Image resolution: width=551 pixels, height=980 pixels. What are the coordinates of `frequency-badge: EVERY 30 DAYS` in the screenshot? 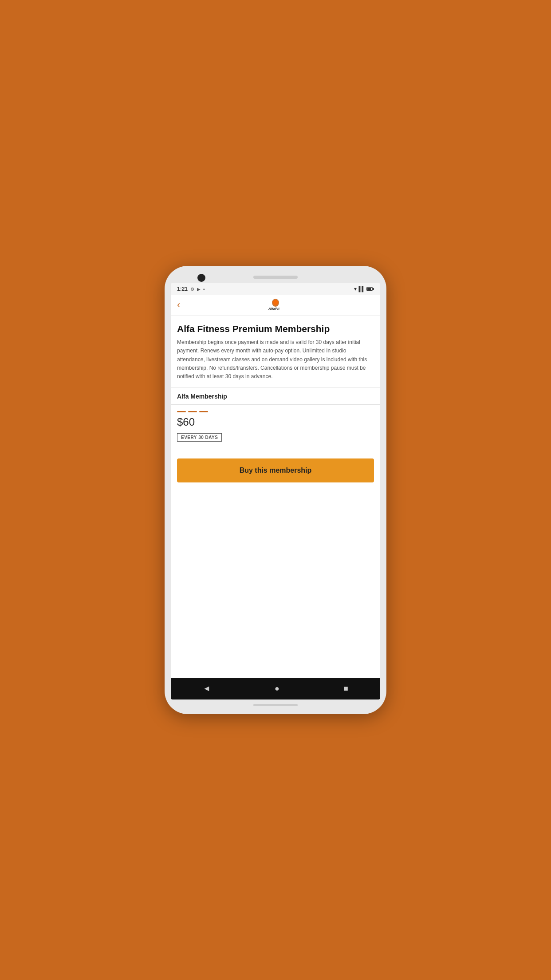 It's located at (200, 438).